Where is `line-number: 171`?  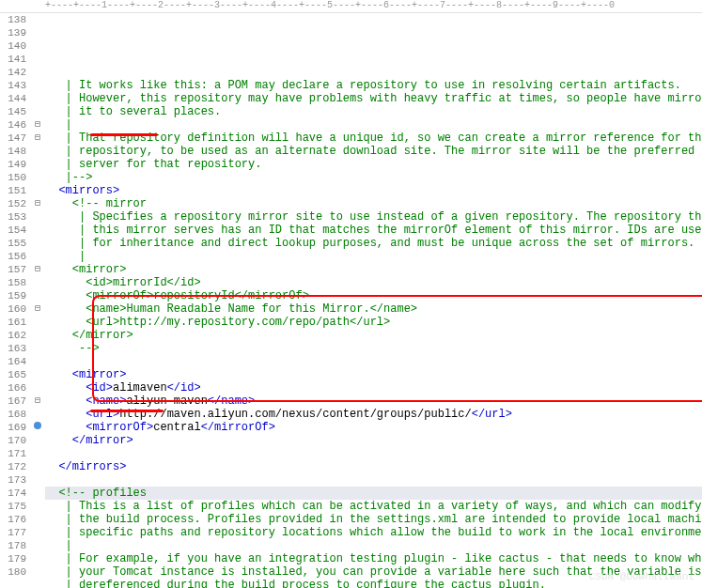
line-number: 171 is located at coordinates (13, 454).